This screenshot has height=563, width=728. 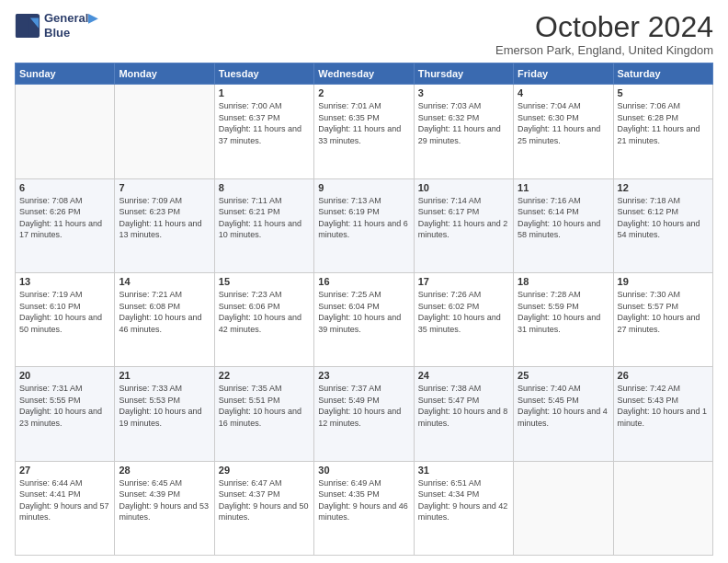 What do you see at coordinates (563, 74) in the screenshot?
I see `weekday-header: Friday` at bounding box center [563, 74].